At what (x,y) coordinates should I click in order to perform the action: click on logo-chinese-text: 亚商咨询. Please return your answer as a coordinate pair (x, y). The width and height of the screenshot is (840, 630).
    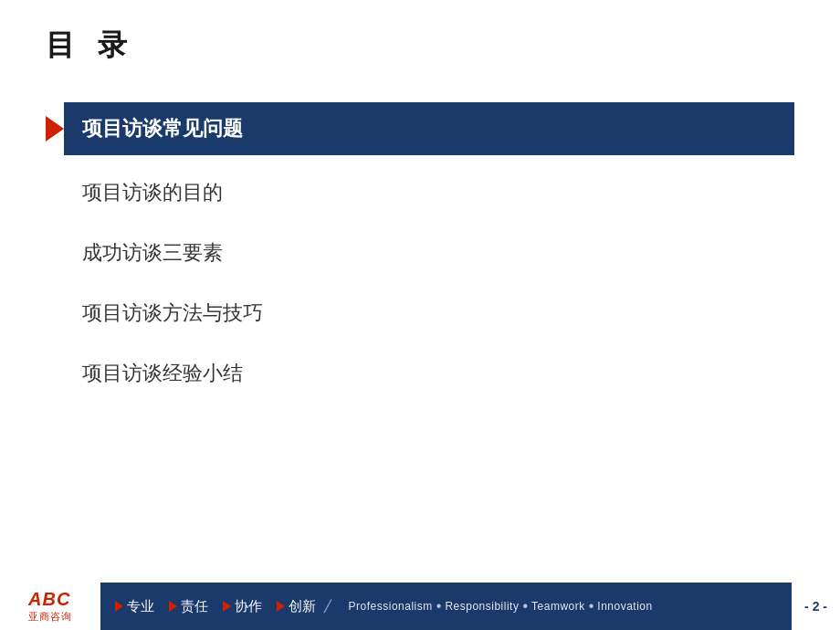
    Looking at the image, I should click on (50, 617).